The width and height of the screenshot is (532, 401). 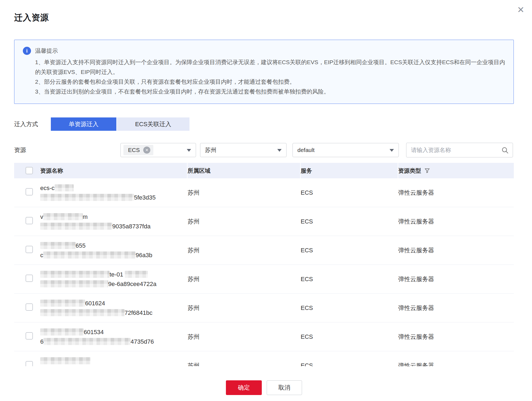 What do you see at coordinates (114, 308) in the screenshot?
I see `resource-name-cell: 601624 72f6841bc` at bounding box center [114, 308].